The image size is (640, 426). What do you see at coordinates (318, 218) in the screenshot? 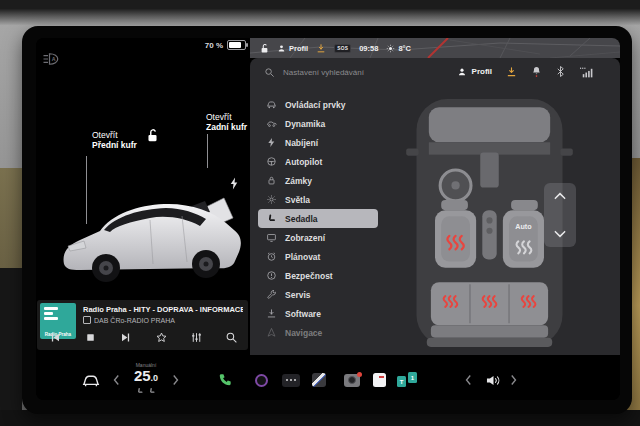
I see `settings-menu: Ovládací prvky Dynamika Nabíjení` at bounding box center [318, 218].